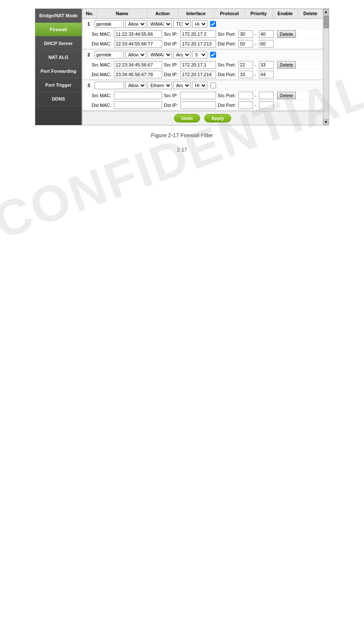 The image size is (364, 624). I want to click on rule-1-src-port-to, so click(266, 34).